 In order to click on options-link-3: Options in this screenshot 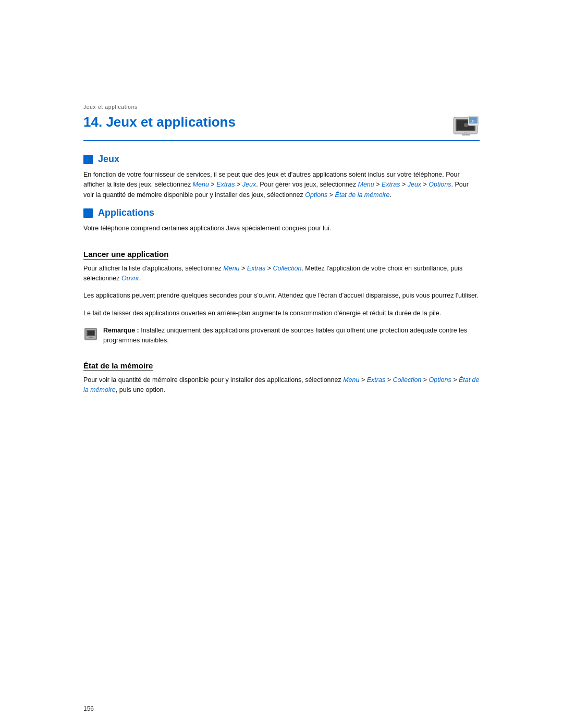, I will do `click(440, 380)`.